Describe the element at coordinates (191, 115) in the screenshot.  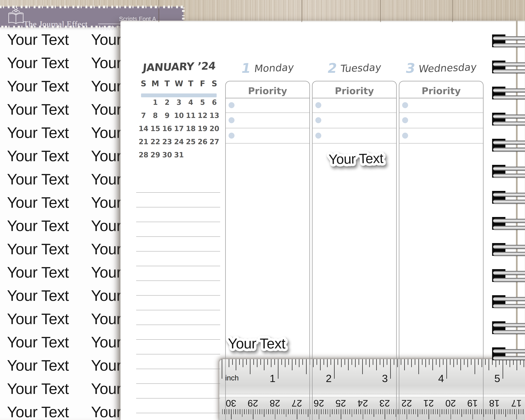
I see `calendar-date-cell: 11` at that location.